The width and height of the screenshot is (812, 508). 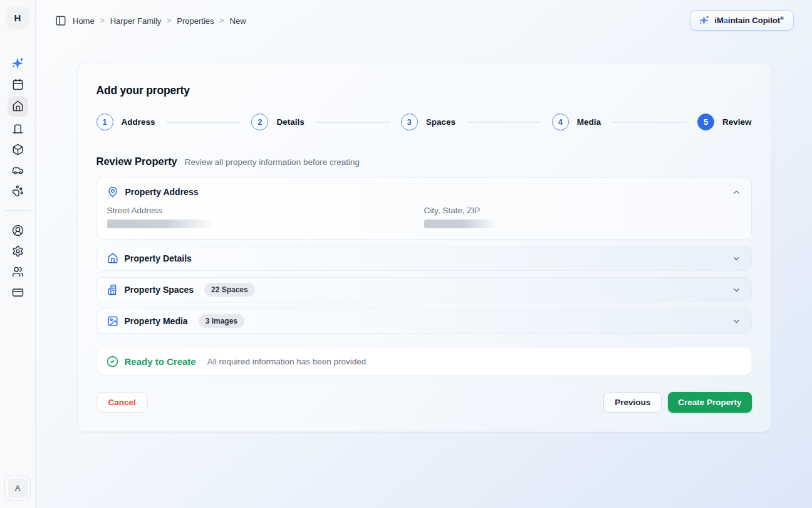 I want to click on review-heading-row: Review Property Review all property info…, so click(x=424, y=162).